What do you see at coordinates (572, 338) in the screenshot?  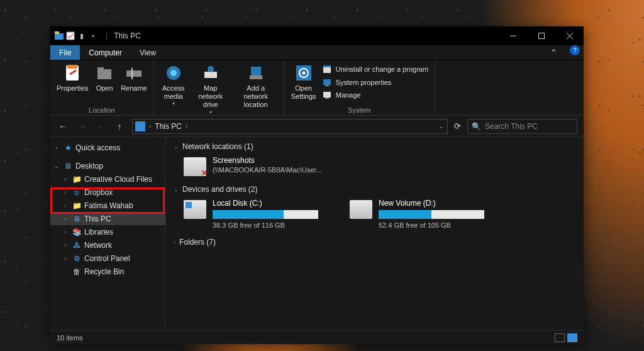 I see `tiles-view-button` at bounding box center [572, 338].